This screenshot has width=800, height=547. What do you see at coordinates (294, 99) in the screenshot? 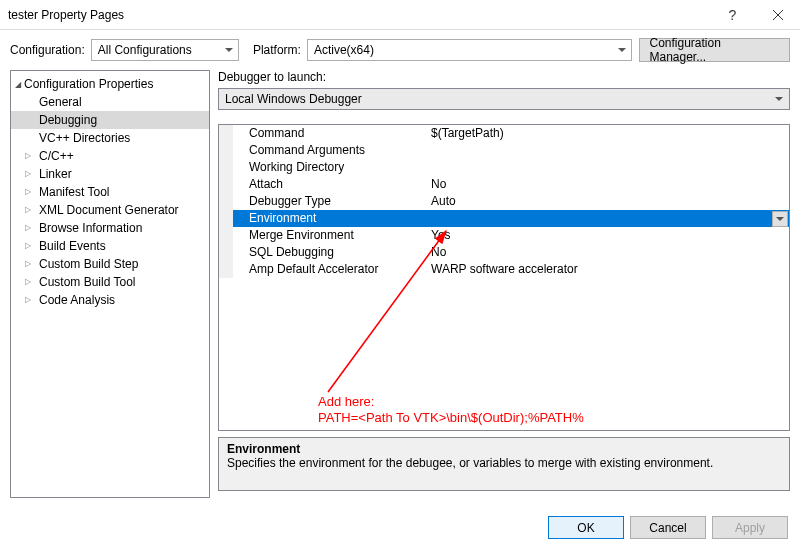
I see `debugger-launch-value: Local Windows Debugger` at bounding box center [294, 99].